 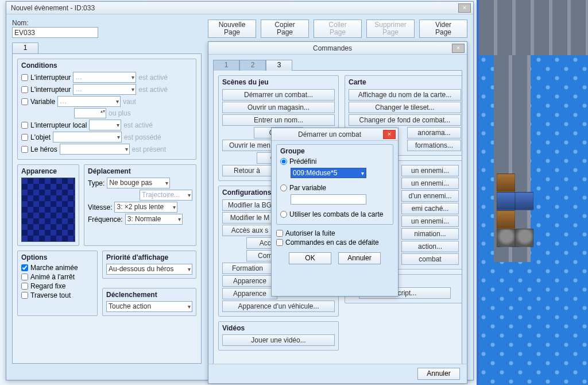 I want to click on cancel-button: Annuler, so click(x=359, y=259).